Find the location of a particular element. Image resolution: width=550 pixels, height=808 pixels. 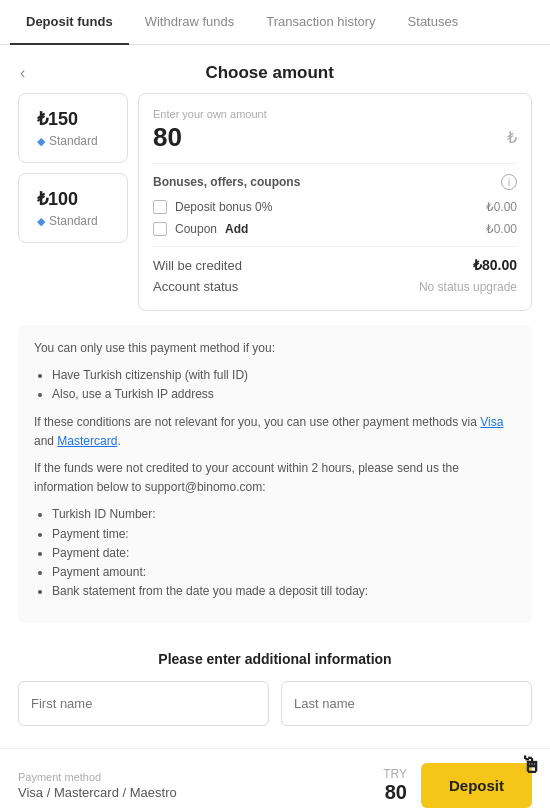

last-name-input is located at coordinates (406, 704).